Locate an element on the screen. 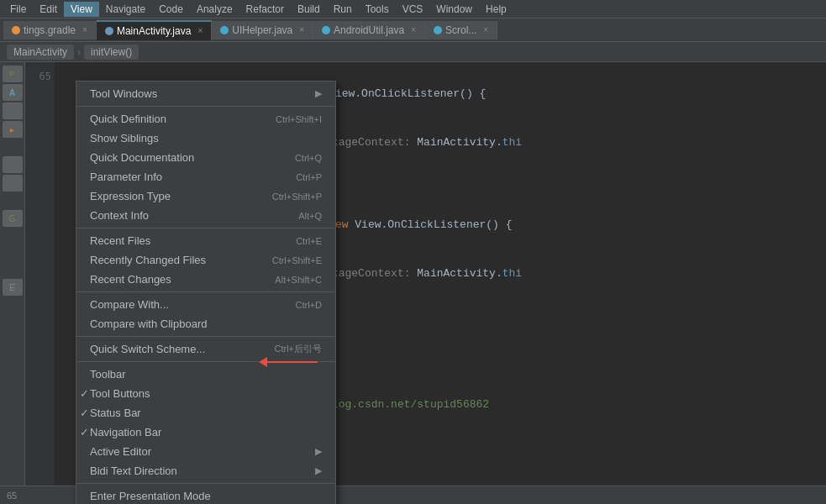 This screenshot has height=504, width=826. menu-label-contextinfo: Context Info is located at coordinates (186, 215).